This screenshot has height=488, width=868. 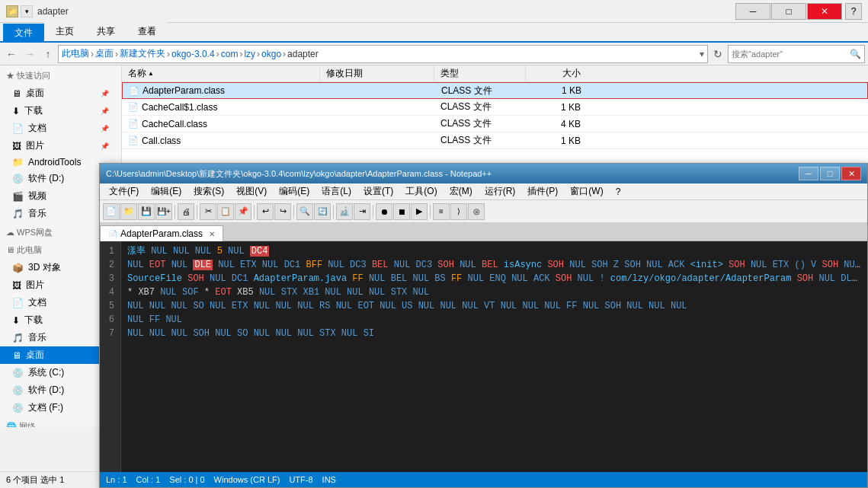 What do you see at coordinates (226, 212) in the screenshot?
I see `npp-tb-copy: 📋` at bounding box center [226, 212].